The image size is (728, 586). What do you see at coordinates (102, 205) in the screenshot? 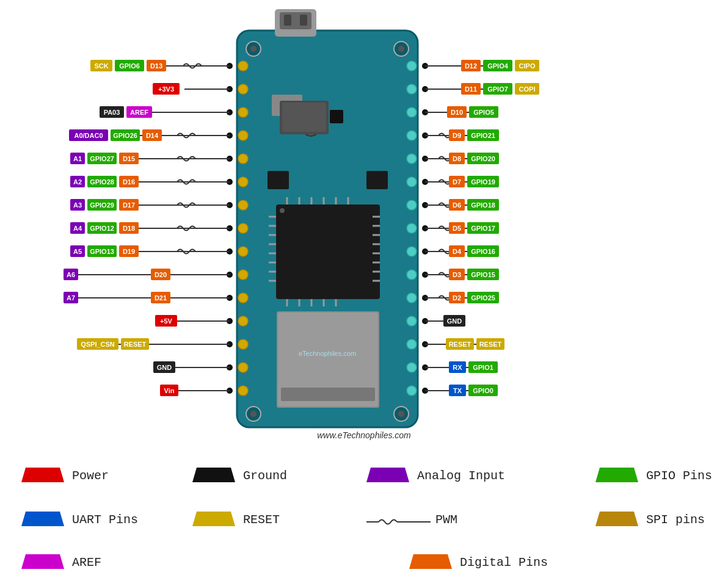
I see `svg-text: GPIO29` at bounding box center [102, 205].